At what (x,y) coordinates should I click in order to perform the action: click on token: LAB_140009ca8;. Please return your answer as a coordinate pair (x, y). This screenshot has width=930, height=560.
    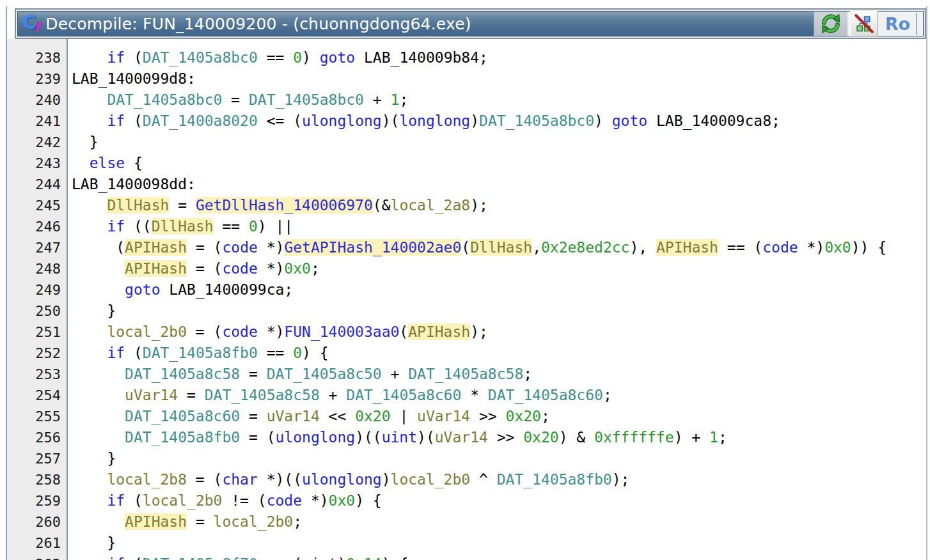
    Looking at the image, I should click on (714, 121).